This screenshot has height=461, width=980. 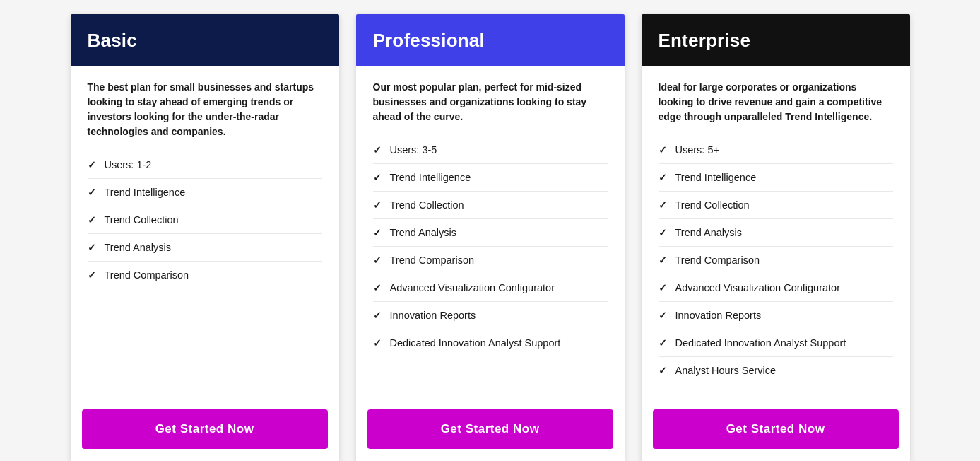 What do you see at coordinates (490, 40) in the screenshot?
I see `card-header-professional: Professional` at bounding box center [490, 40].